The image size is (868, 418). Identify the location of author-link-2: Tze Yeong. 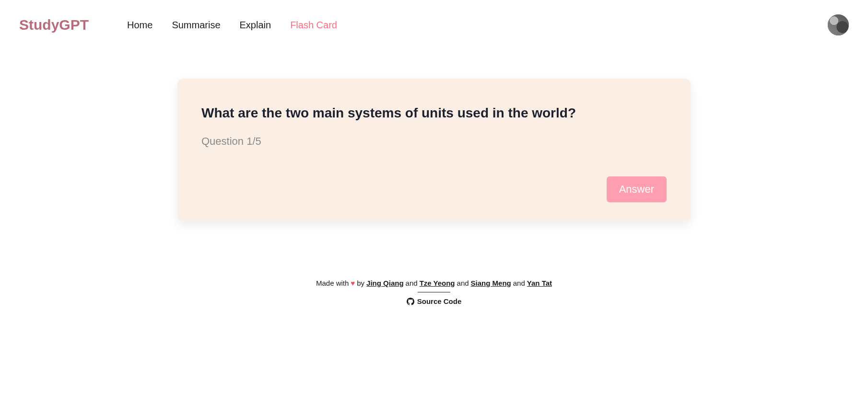
(437, 283).